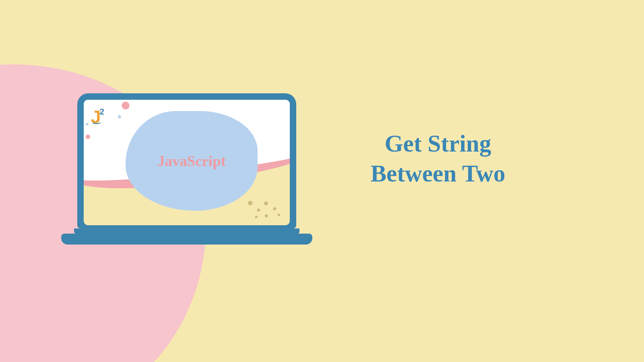  What do you see at coordinates (438, 174) in the screenshot?
I see `title-line-2: Between Two` at bounding box center [438, 174].